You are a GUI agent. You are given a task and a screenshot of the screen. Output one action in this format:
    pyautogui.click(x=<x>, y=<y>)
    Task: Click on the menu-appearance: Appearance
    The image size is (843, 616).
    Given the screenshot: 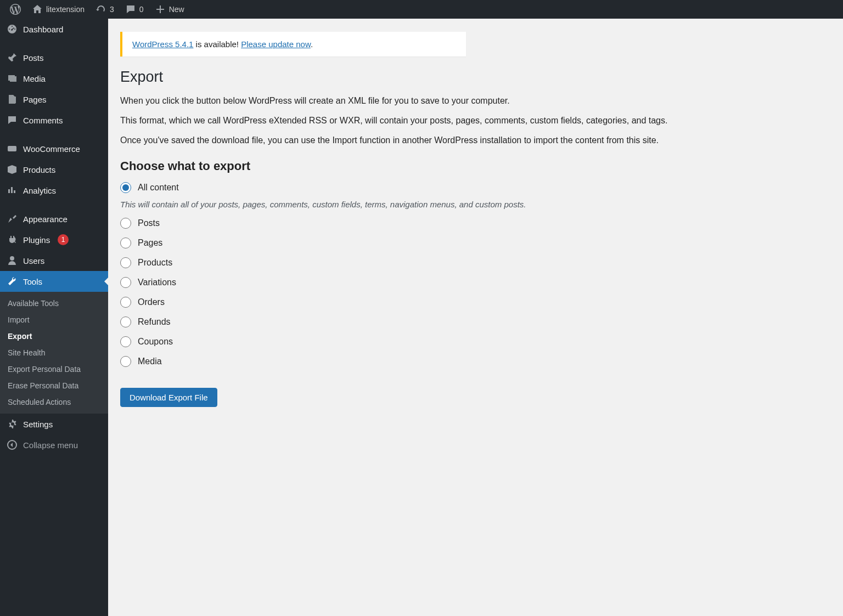 What is the action you would take?
    pyautogui.click(x=54, y=219)
    